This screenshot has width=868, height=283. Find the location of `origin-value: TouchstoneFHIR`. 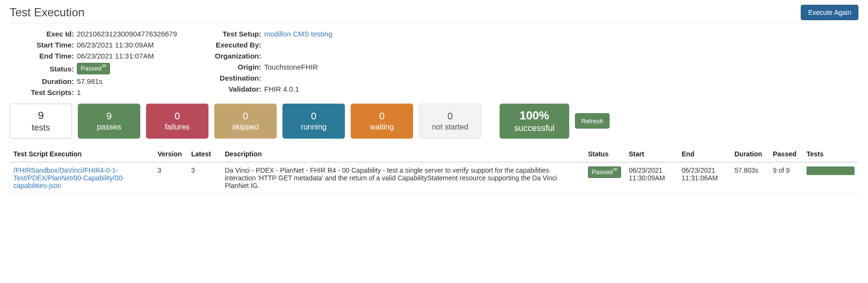

origin-value: TouchstoneFHIR is located at coordinates (291, 67).